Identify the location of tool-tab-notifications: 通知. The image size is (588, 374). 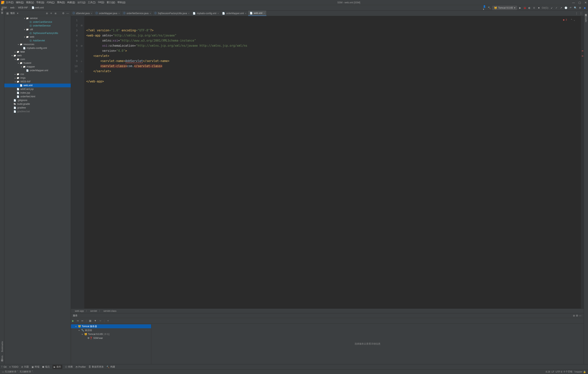
(586, 363).